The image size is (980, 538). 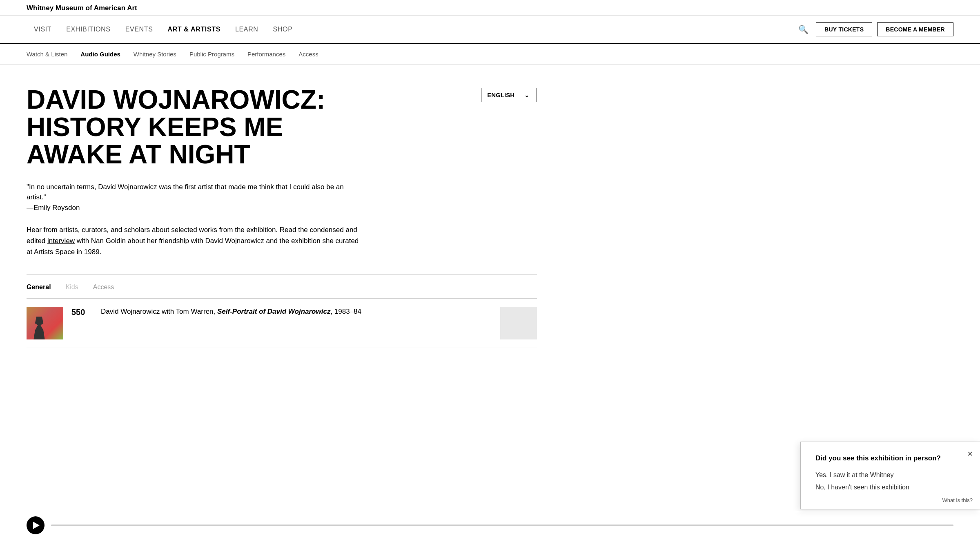 I want to click on interview-link: interview, so click(x=61, y=241).